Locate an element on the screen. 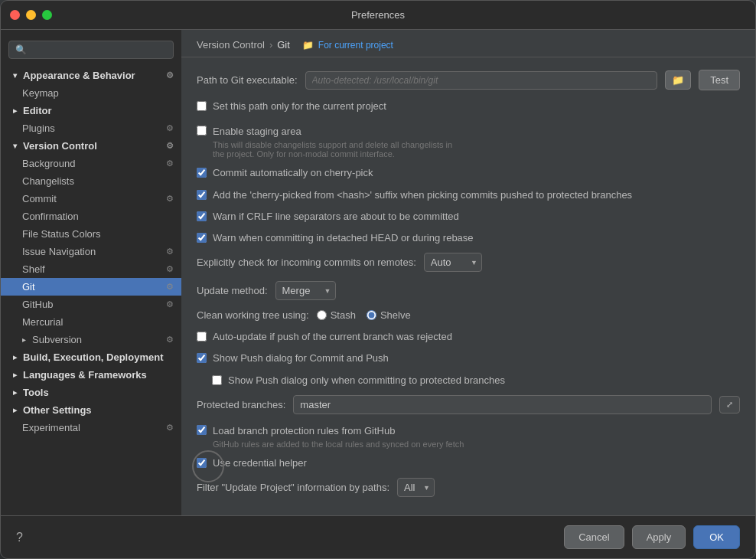 Image resolution: width=756 pixels, height=559 pixels. help-icon: ? is located at coordinates (20, 538).